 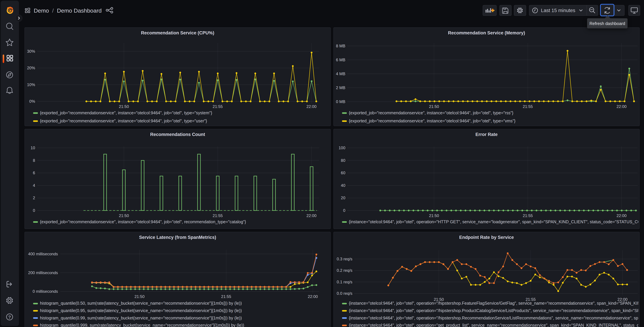 What do you see at coordinates (558, 10) in the screenshot?
I see `svg-text: Last 15 minutes` at bounding box center [558, 10].